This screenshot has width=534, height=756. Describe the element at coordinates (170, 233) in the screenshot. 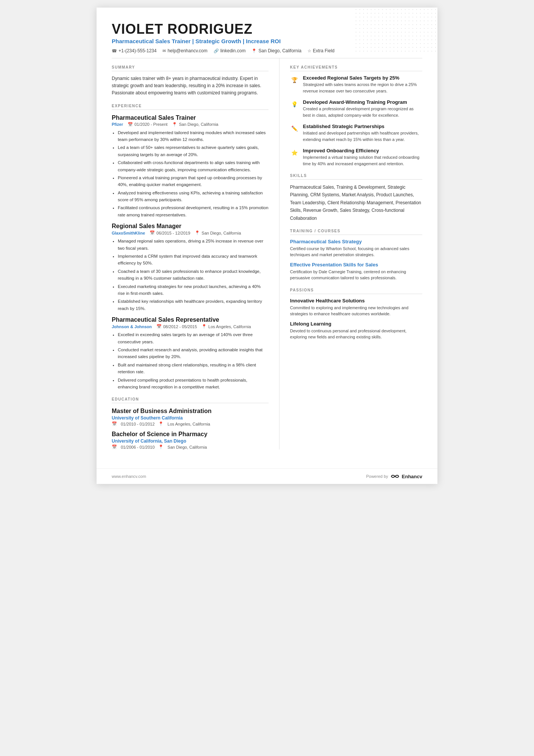

I see `job-2-dates: 📅 06/2015 - 12/2019` at that location.